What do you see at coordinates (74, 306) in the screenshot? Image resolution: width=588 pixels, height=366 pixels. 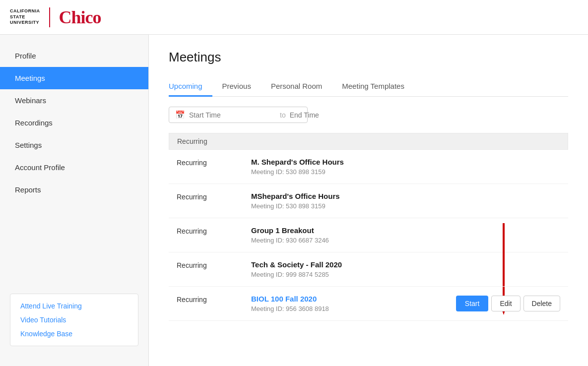 I see `attend-live-training-link: Attend Live Training` at bounding box center [74, 306].